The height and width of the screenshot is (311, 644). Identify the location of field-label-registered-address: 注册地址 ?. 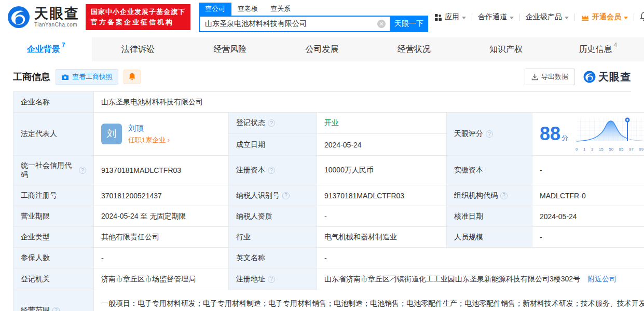
(273, 279).